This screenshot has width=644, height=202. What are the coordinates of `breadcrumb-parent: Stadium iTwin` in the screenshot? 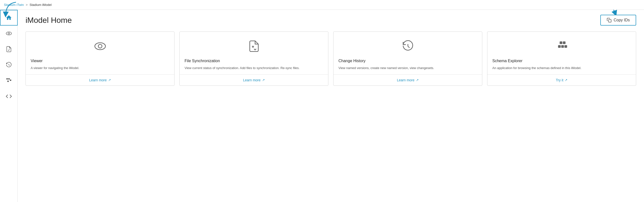 It's located at (14, 5).